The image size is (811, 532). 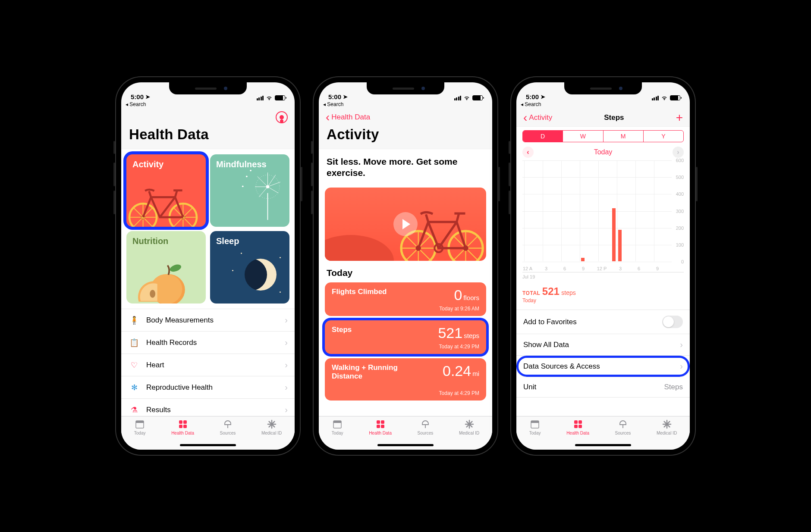 What do you see at coordinates (165, 202) in the screenshot?
I see `bicycle-icon` at bounding box center [165, 202].